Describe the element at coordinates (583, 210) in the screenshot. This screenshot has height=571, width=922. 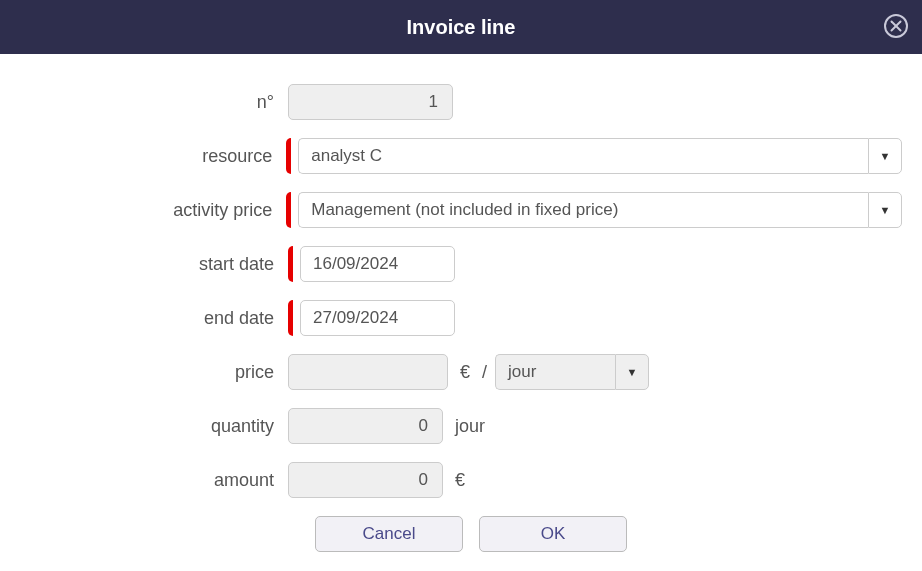
I see `activity-price-value: Management (not included in fixed price)` at that location.